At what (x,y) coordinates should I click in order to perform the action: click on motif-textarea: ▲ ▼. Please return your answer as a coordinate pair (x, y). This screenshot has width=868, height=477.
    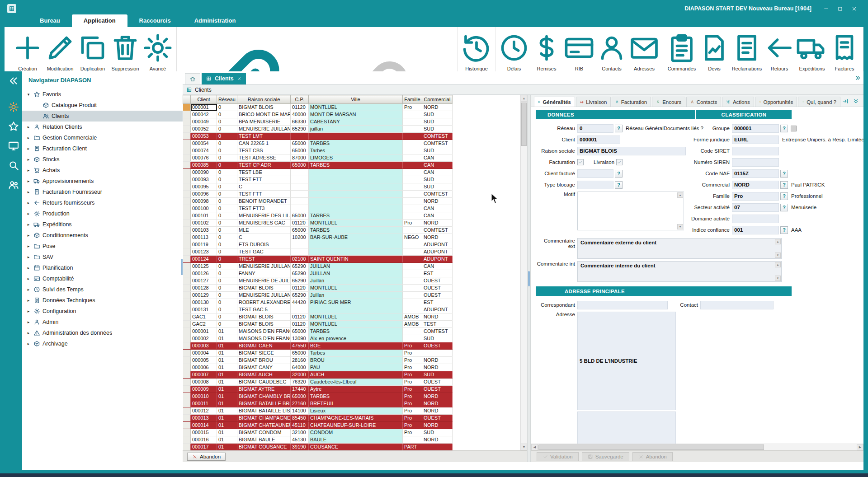
    Looking at the image, I should click on (631, 211).